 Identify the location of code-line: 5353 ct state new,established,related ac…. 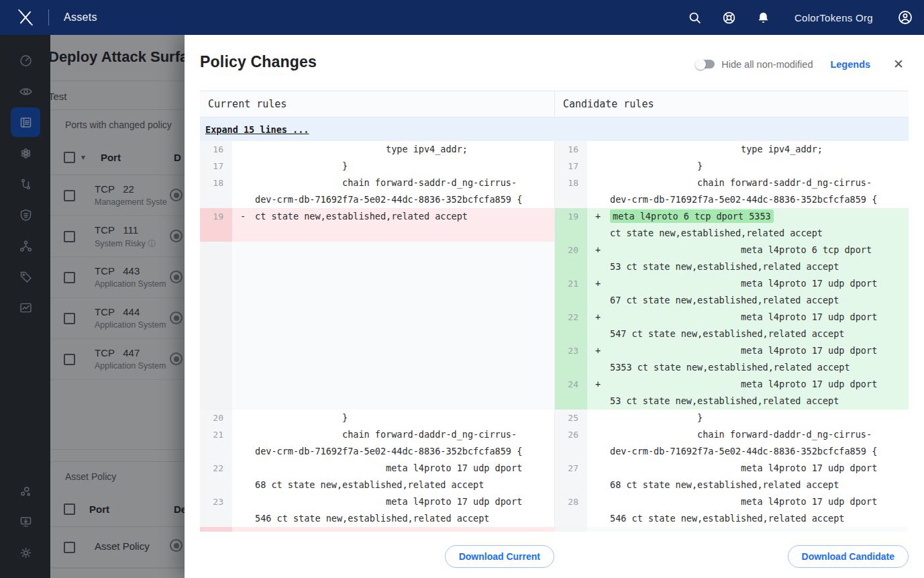
(760, 368).